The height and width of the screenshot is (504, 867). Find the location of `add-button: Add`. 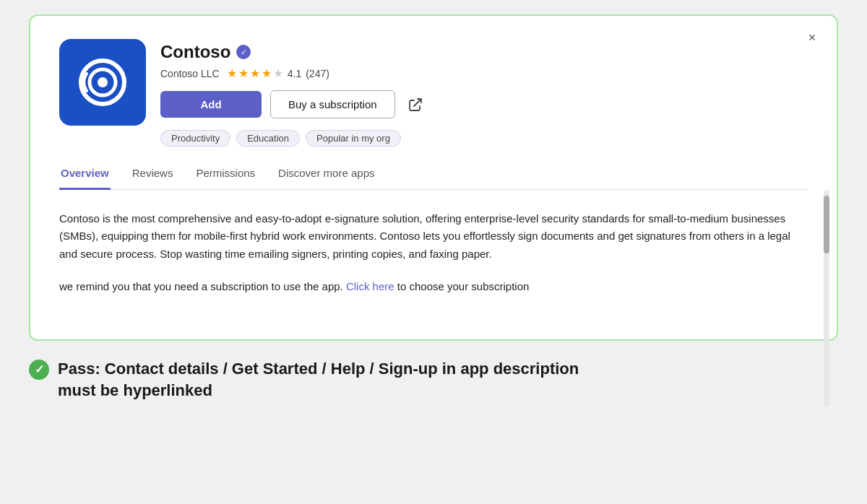

add-button: Add is located at coordinates (211, 104).